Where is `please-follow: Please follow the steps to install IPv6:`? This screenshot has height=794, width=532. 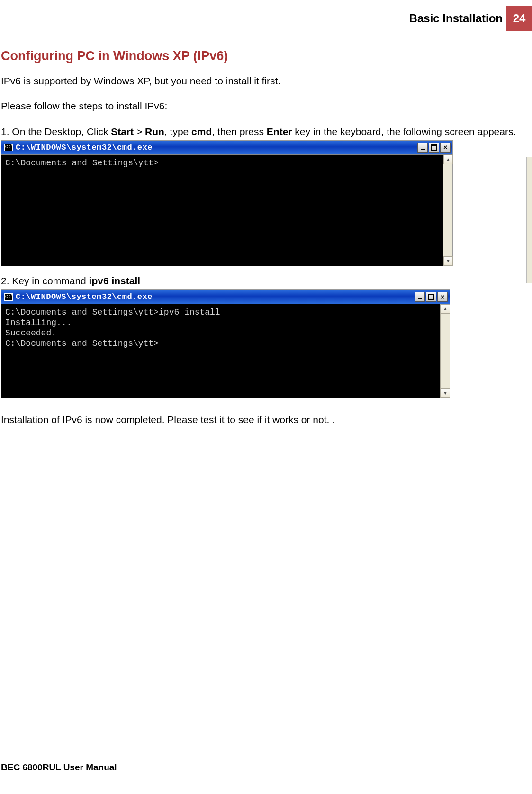
please-follow: Please follow the steps to install IPv6: is located at coordinates (266, 106).